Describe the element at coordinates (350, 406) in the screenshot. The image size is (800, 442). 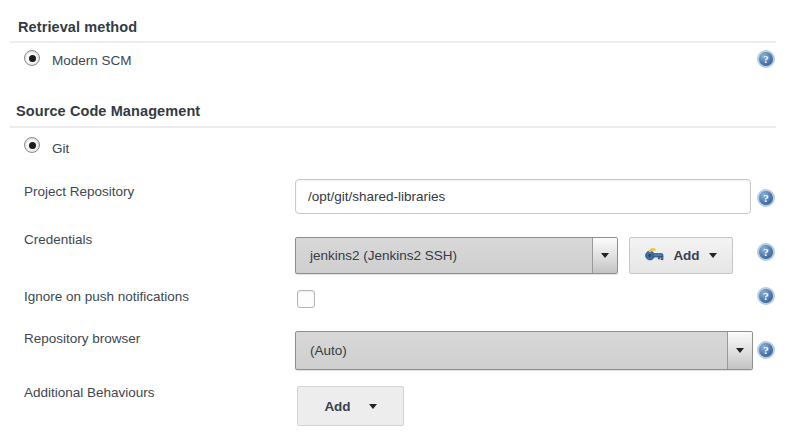
I see `add-behaviour-button: Add` at that location.